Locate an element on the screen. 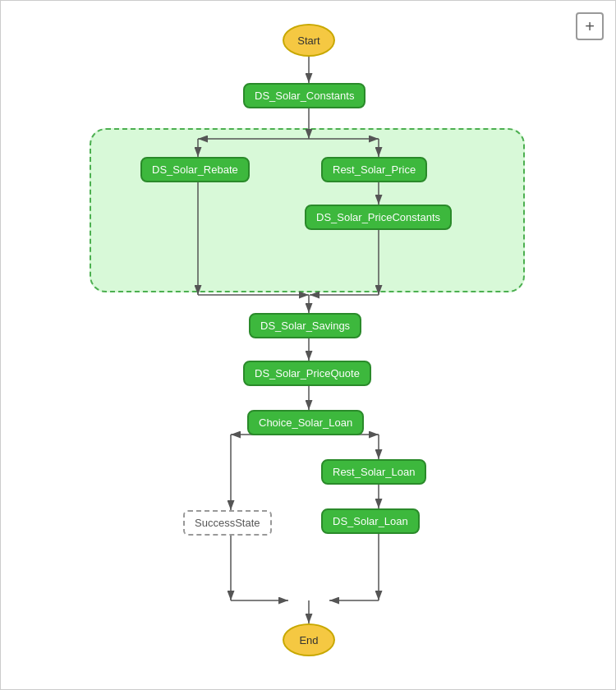 This screenshot has width=616, height=690. ds-solar-loan-label: DS_Solar_Loan is located at coordinates (370, 521).